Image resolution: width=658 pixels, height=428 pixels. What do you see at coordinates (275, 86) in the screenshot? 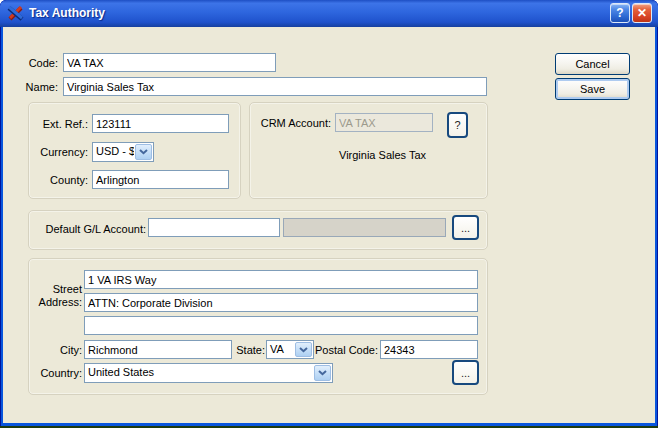
I see `name-input` at bounding box center [275, 86].